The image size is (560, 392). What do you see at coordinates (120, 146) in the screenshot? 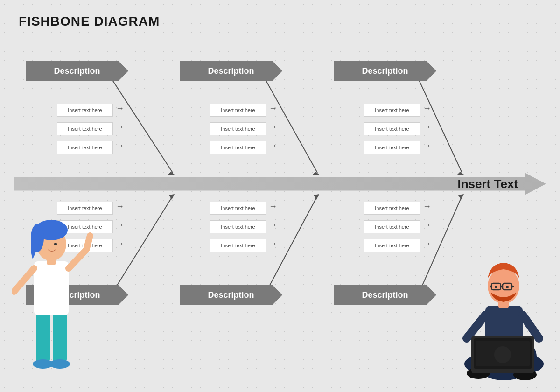
I see `arrow-tl-3: →` at bounding box center [120, 146].